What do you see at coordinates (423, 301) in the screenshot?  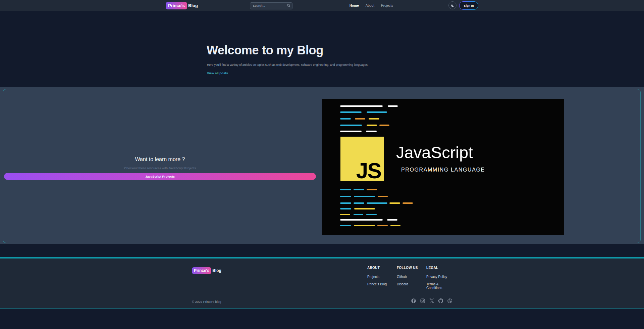 I see `instagram-icon` at bounding box center [423, 301].